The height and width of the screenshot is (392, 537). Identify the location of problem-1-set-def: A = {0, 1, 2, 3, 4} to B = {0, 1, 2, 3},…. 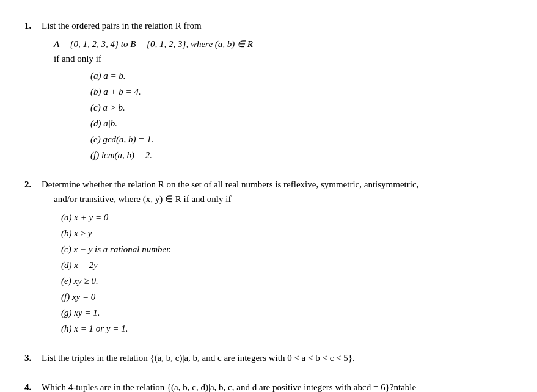
(283, 44).